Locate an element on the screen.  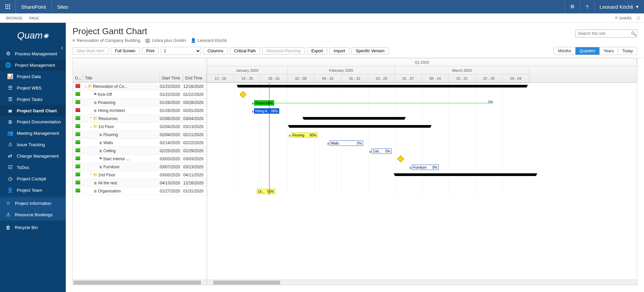
nav-project-tasks: ☰Project Tasks is located at coordinates (33, 99).